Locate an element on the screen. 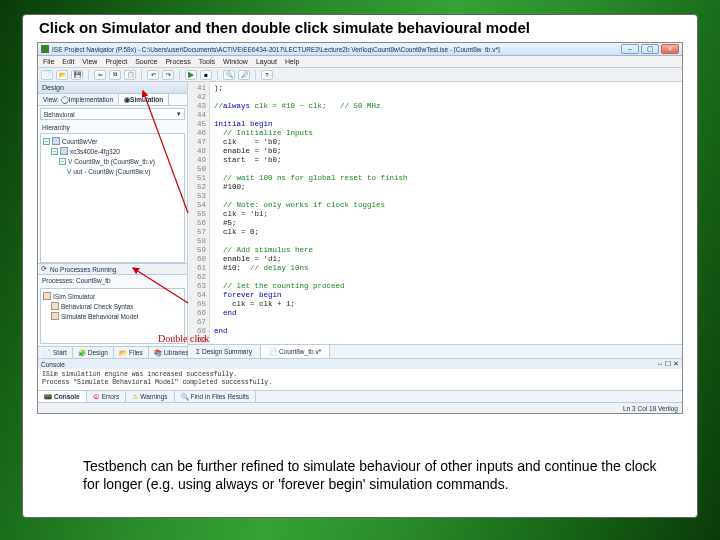 The height and width of the screenshot is (540, 720). running-icon: ⟳ is located at coordinates (44, 269).